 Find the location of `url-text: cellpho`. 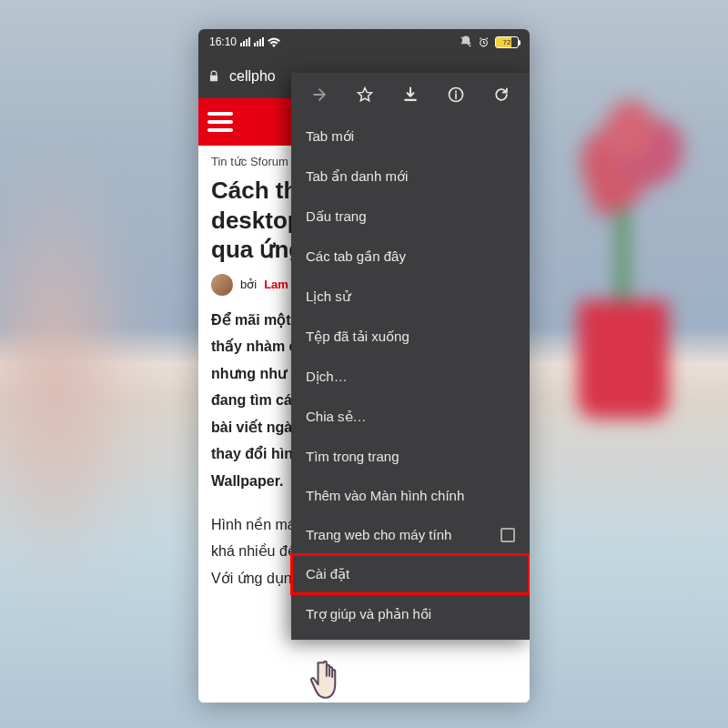

url-text: cellpho is located at coordinates (253, 76).